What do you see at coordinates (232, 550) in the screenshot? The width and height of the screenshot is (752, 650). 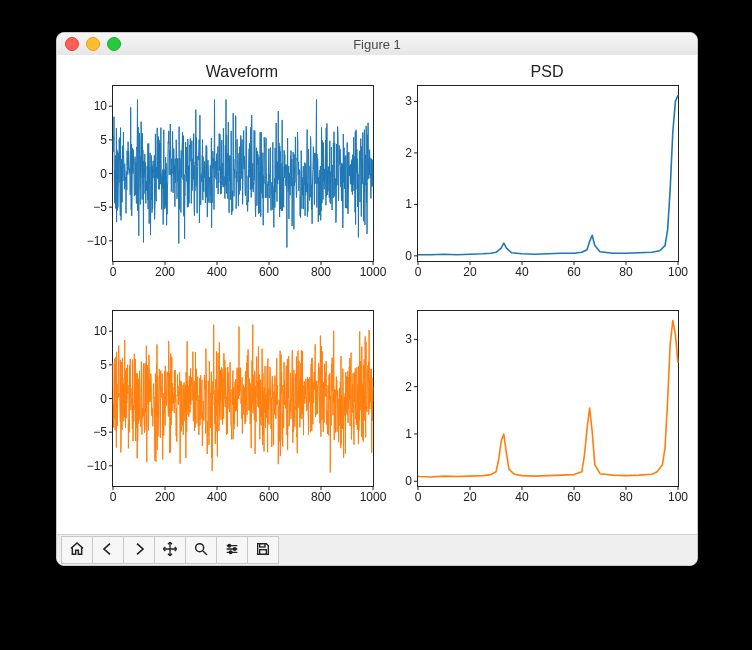 I see `sliders-icon` at bounding box center [232, 550].